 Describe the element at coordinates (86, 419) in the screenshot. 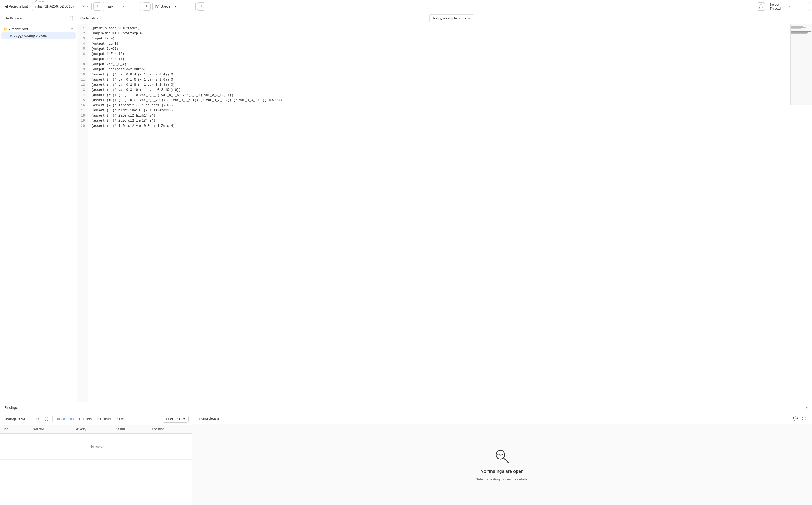

I see `filters-button: ⊟ Filters` at that location.